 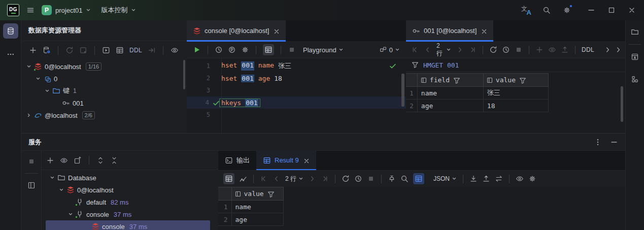 I want to click on result-row: 1 name, so click(x=251, y=207).